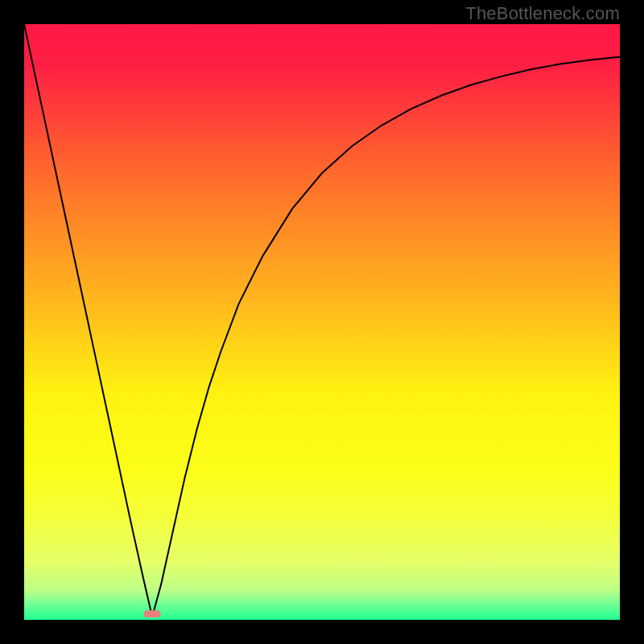  Describe the element at coordinates (543, 14) in the screenshot. I see `watermark-text: TheBottleneck.com` at that location.